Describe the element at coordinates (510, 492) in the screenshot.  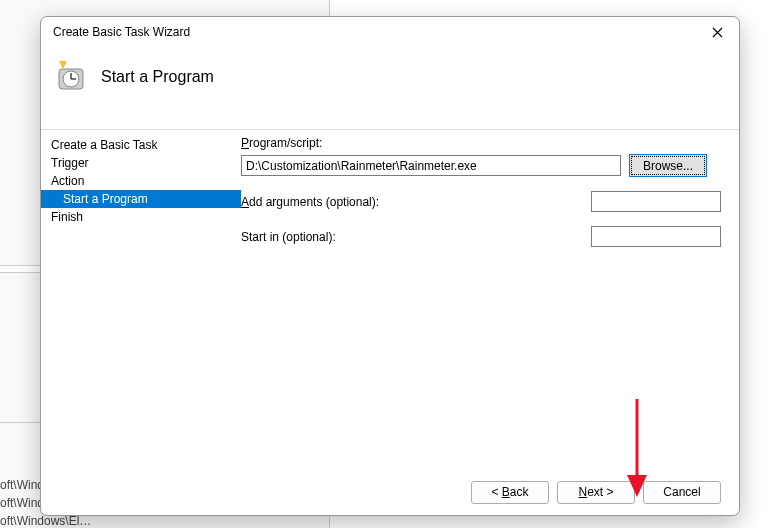
I see `back-button: < Back` at that location.